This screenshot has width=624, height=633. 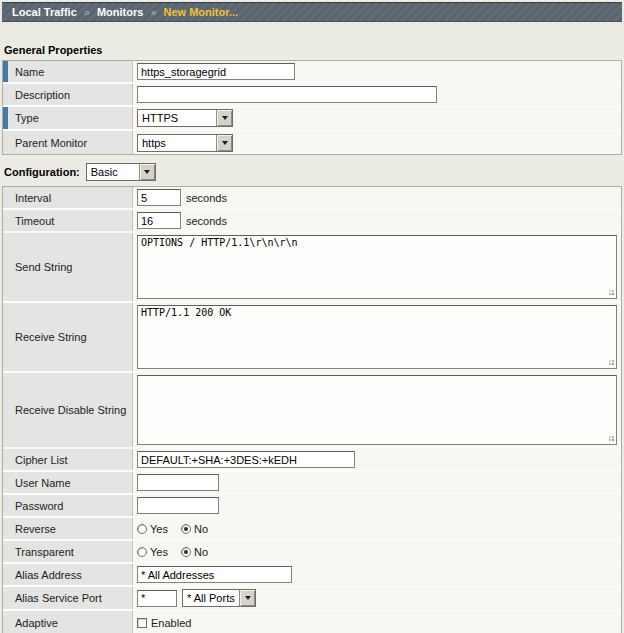 What do you see at coordinates (68, 506) in the screenshot?
I see `password-label-cell: Password` at bounding box center [68, 506].